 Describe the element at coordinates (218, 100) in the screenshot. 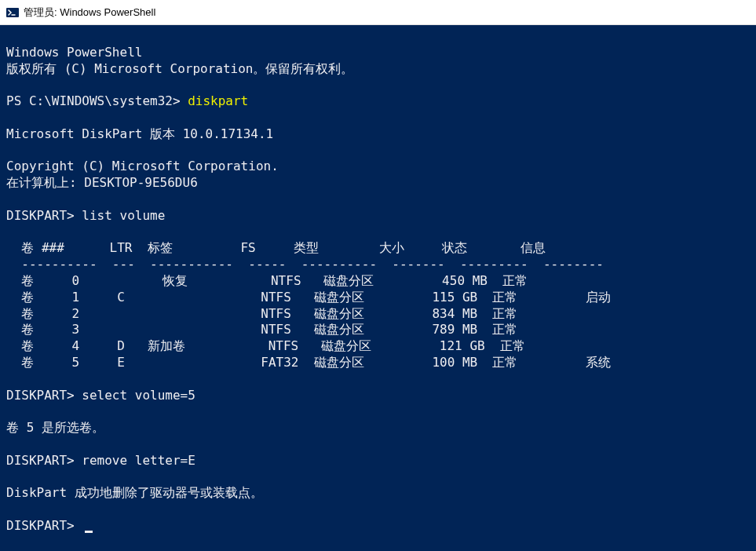

I see `diskpart-command: diskpart` at that location.